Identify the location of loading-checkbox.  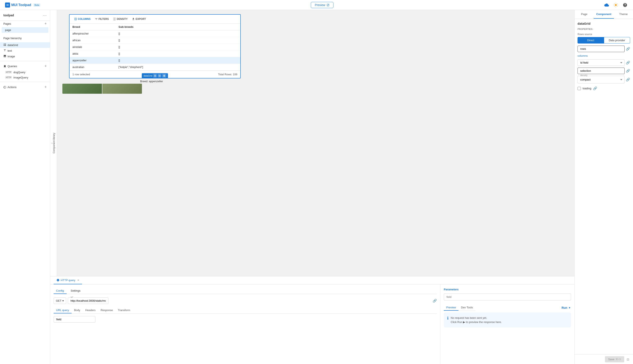
(579, 88).